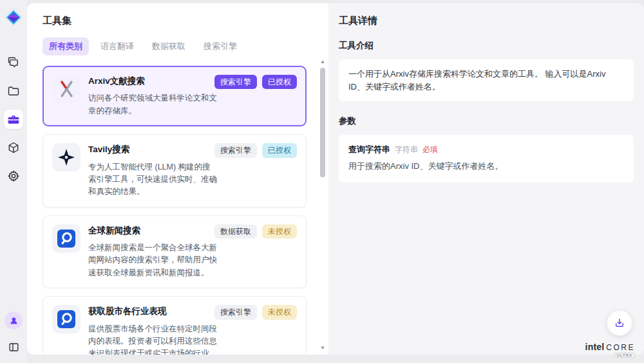 The height and width of the screenshot is (363, 644). What do you see at coordinates (14, 119) in the screenshot?
I see `toolbox-icon` at bounding box center [14, 119].